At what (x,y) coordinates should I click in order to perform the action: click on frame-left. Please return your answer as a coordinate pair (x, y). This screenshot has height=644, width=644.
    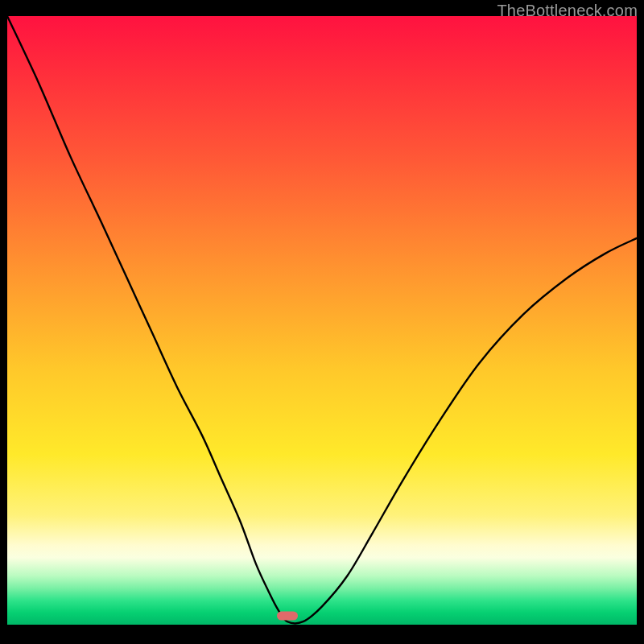
    Looking at the image, I should click on (3, 322).